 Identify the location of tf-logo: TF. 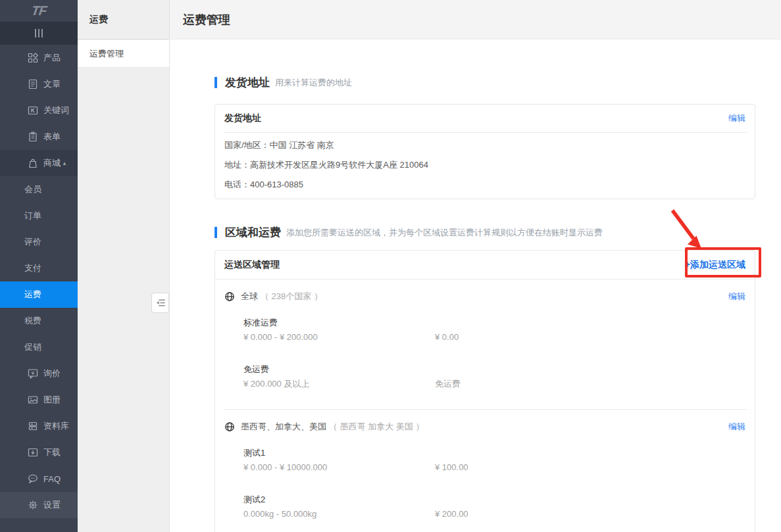
(39, 11).